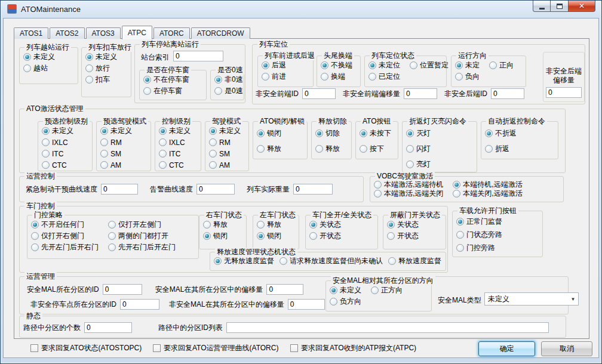  I want to click on radio-option: 先开左门后开右门, so click(64, 247).